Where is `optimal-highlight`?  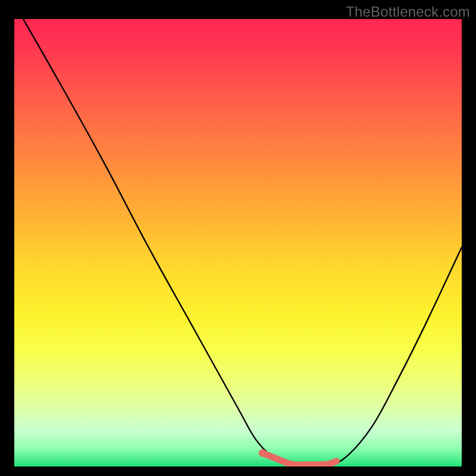
optimal-highlight is located at coordinates (299, 459).